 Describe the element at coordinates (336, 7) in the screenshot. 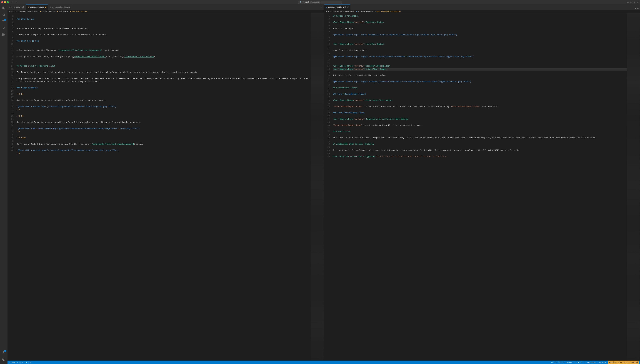

I see `tab-accessibility-right-label: accessibility.md` at that location.